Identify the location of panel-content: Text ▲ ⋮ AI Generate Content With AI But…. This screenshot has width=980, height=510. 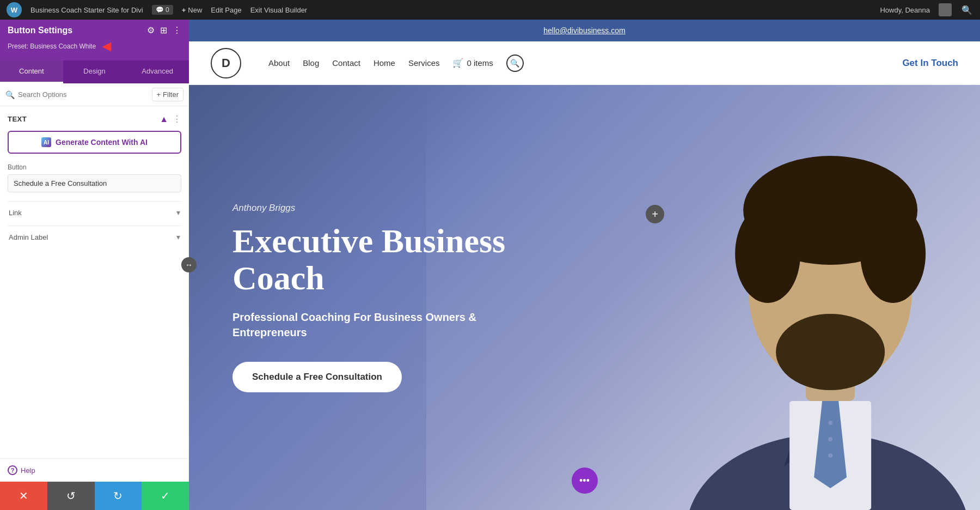
(95, 282).